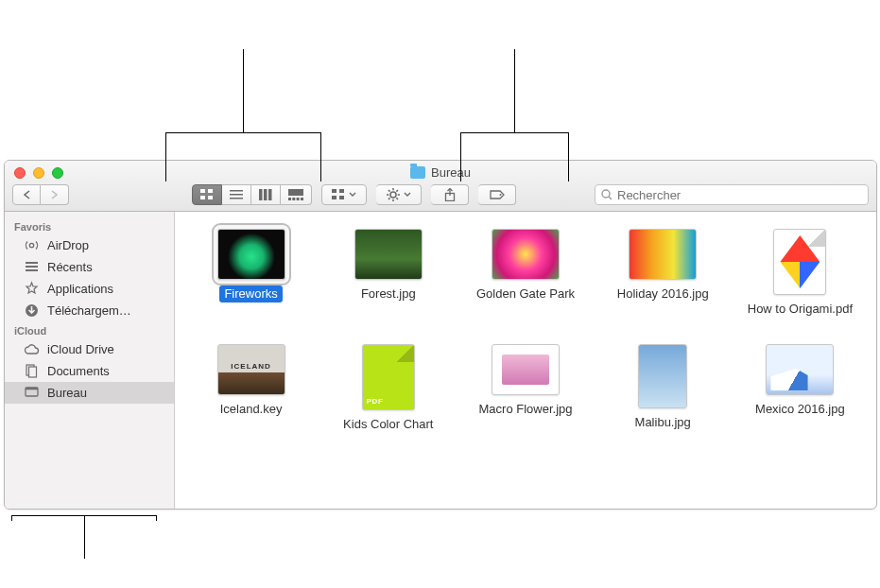  I want to click on sidebar-item-airdrop: AirDrop, so click(89, 246).